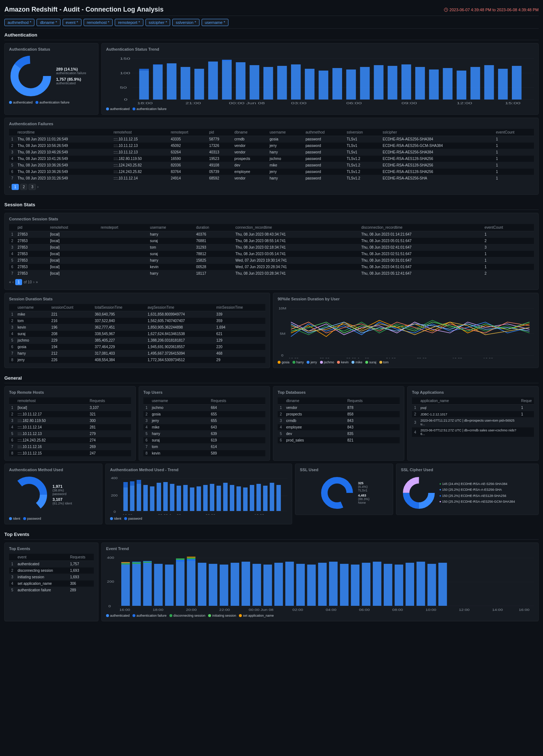 The height and width of the screenshot is (756, 543). Describe the element at coordinates (137, 330) in the screenshot. I see `session-duration-card: Session Duration Stats username sessionC…` at that location.